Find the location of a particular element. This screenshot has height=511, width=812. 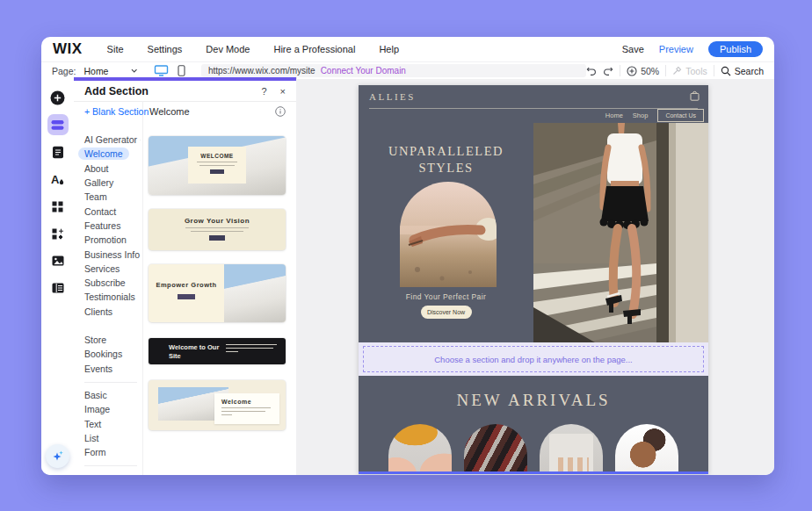

chevron-down-icon is located at coordinates (134, 70).